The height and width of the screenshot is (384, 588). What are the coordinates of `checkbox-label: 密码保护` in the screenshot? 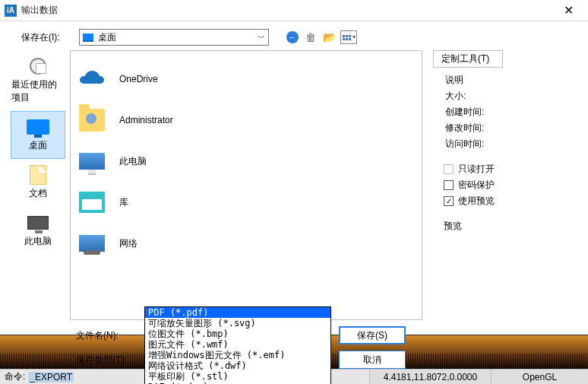 It's located at (476, 186).